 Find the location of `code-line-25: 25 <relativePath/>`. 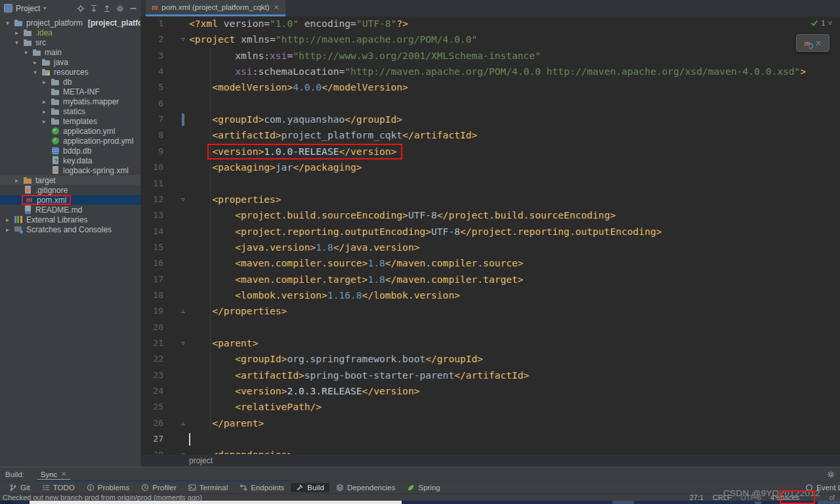

code-line-25: 25 <relativePath/> is located at coordinates (491, 407).